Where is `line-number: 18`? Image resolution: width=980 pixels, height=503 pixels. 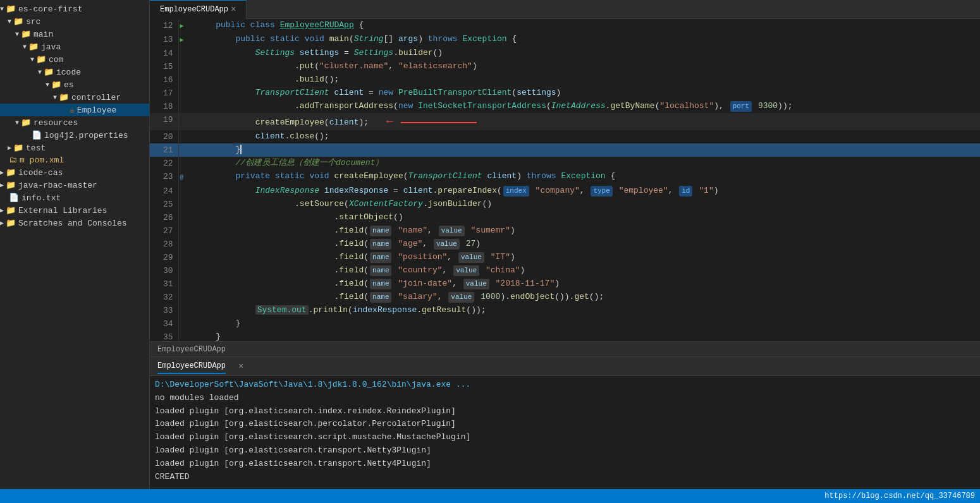
line-number: 18 is located at coordinates (164, 106).